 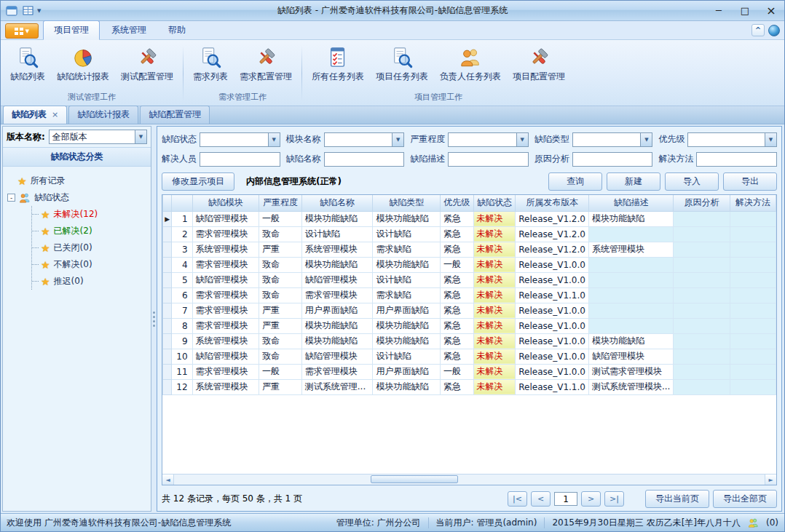 I want to click on ribbon-button-requirement-config: 需求配置管理, so click(x=266, y=64).